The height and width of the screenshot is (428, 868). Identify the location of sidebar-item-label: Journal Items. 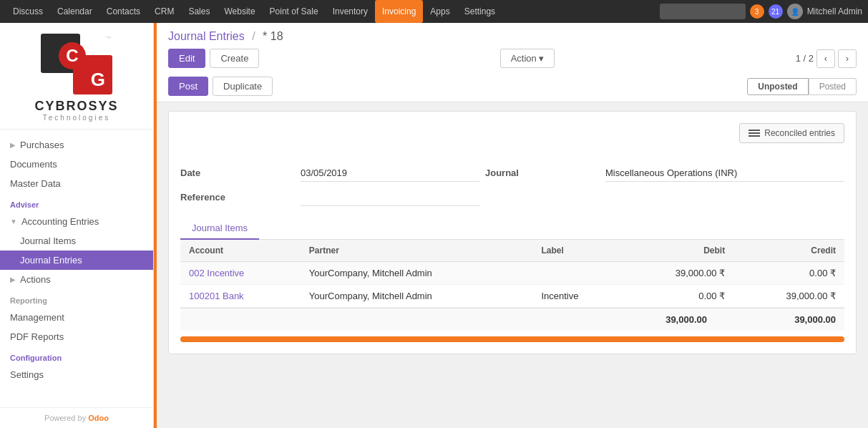
(48, 240).